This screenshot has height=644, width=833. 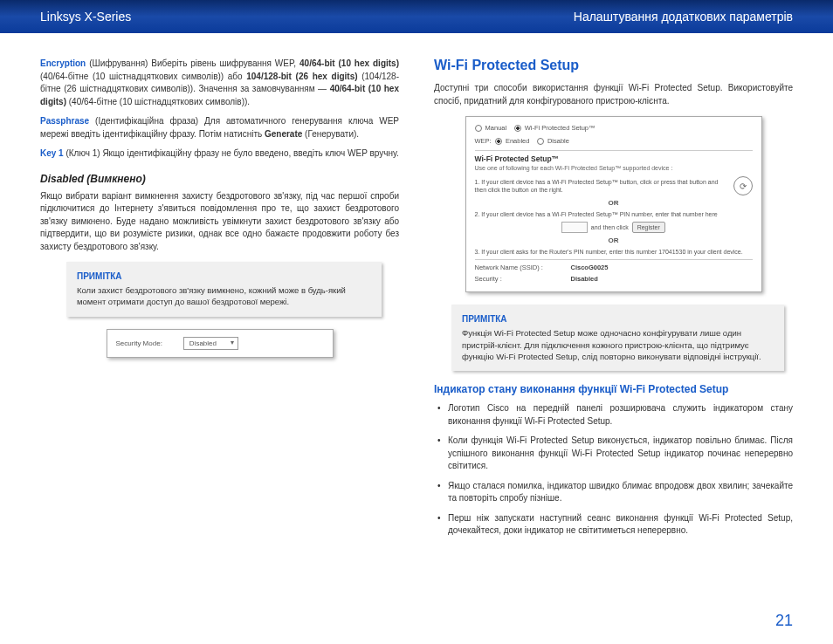 I want to click on pin-input, so click(x=575, y=227).